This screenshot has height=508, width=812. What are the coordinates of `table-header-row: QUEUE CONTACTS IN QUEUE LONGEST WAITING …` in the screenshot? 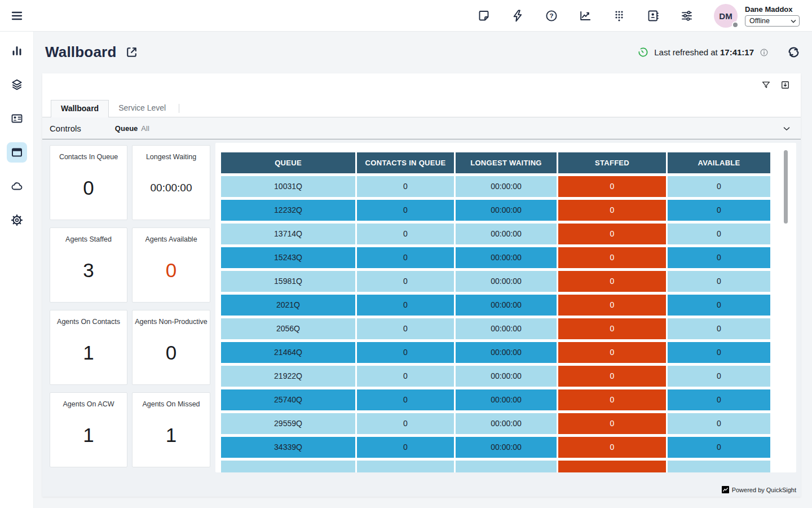 It's located at (496, 163).